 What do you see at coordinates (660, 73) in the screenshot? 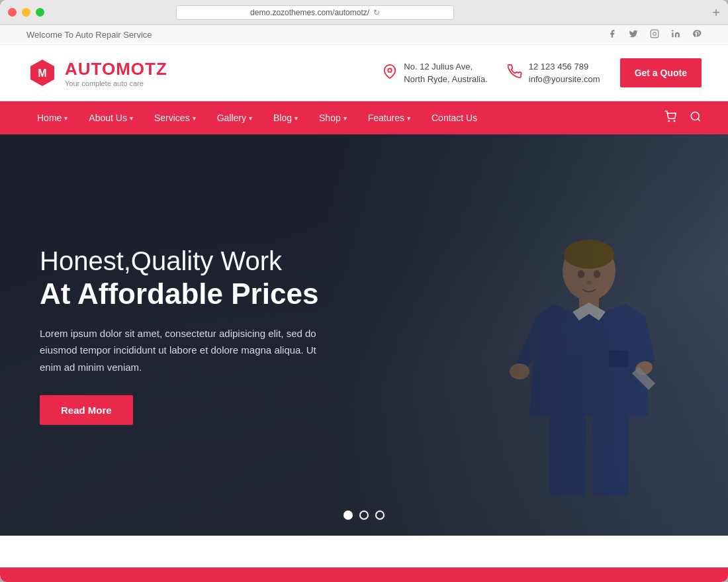
I see `quote-button: Get a Quote` at bounding box center [660, 73].